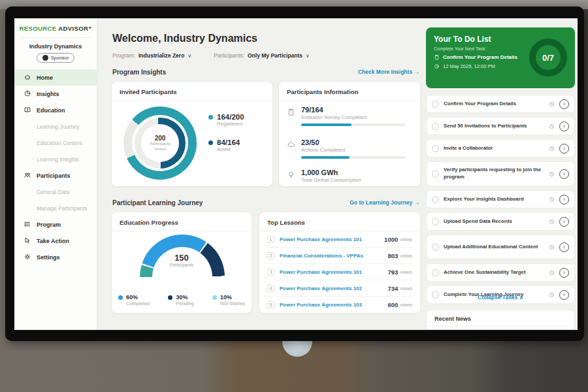 The height and width of the screenshot is (392, 588). What do you see at coordinates (353, 125) in the screenshot?
I see `progress-bar` at bounding box center [353, 125].